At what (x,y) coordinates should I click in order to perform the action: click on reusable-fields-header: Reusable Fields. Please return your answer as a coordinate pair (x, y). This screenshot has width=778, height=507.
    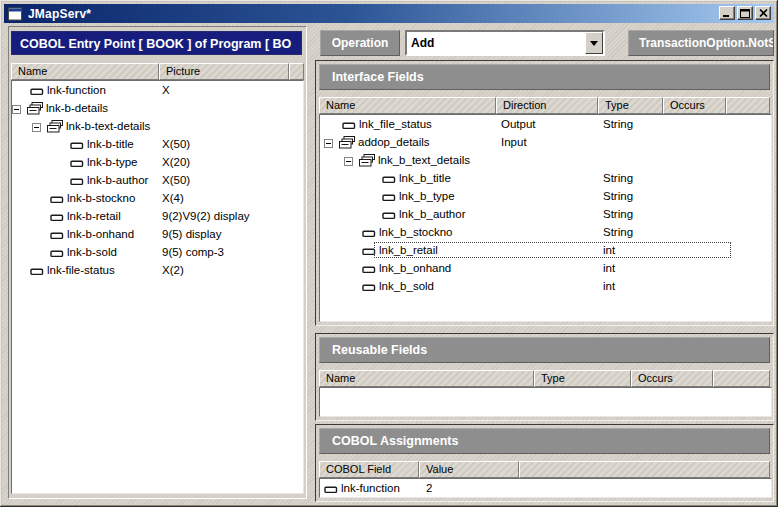
    Looking at the image, I should click on (544, 350).